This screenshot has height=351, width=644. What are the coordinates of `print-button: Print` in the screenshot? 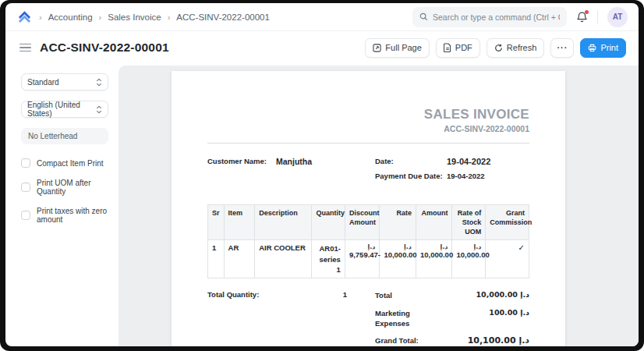 It's located at (603, 48).